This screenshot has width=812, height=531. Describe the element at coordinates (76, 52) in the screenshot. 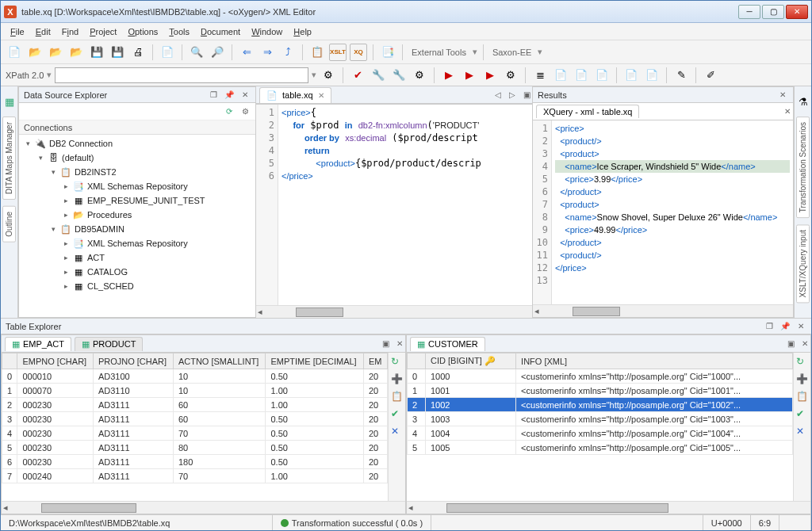

I see `open3-icon: 📂` at that location.